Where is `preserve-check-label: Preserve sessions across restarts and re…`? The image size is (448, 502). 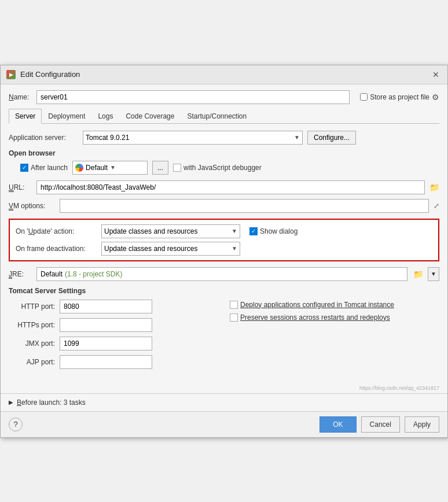
preserve-check-label: Preserve sessions across restarts and re… is located at coordinates (335, 318).